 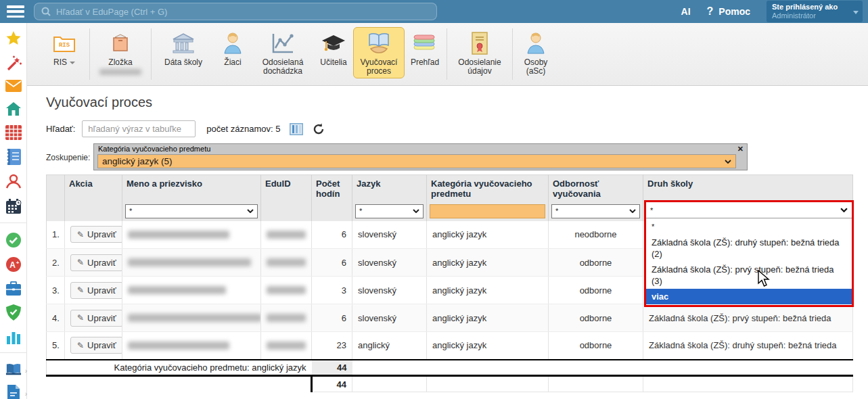 What do you see at coordinates (434, 11) in the screenshot?
I see `topbar: AI ? Pomoc Ste prihlásený ako Administrá…` at bounding box center [434, 11].